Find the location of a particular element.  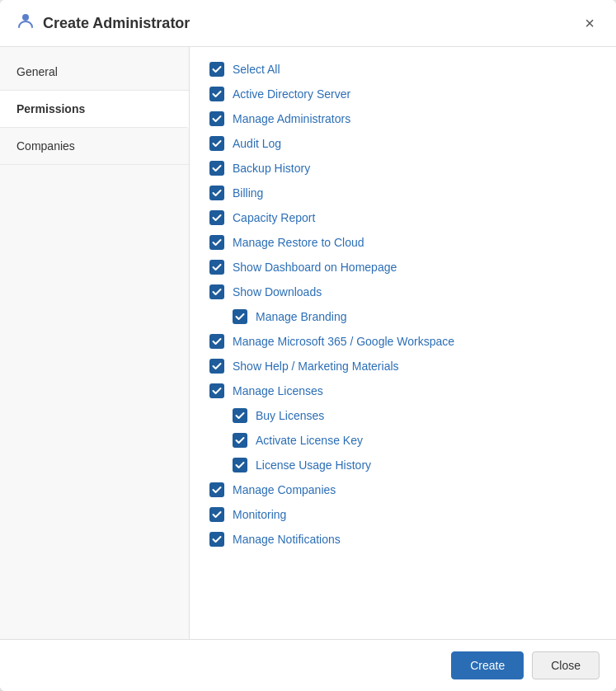

sidebar-item-permissions: Permissions is located at coordinates (94, 109).